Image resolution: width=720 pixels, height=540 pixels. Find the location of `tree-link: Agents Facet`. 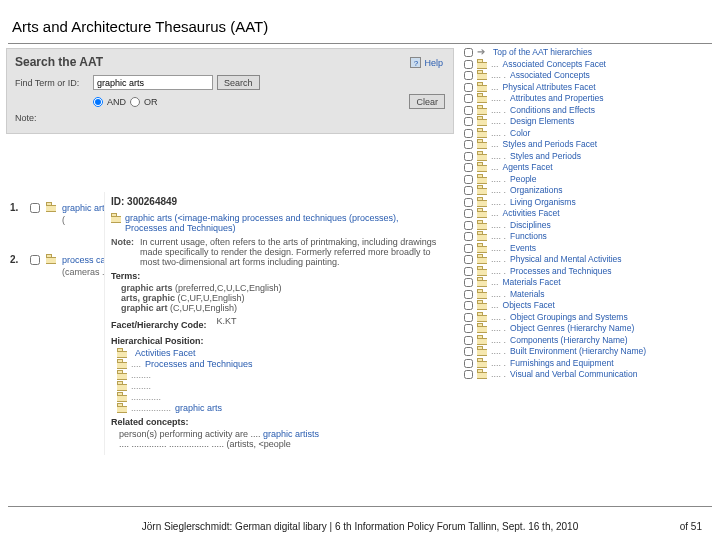

tree-link: Agents Facet is located at coordinates (528, 167).